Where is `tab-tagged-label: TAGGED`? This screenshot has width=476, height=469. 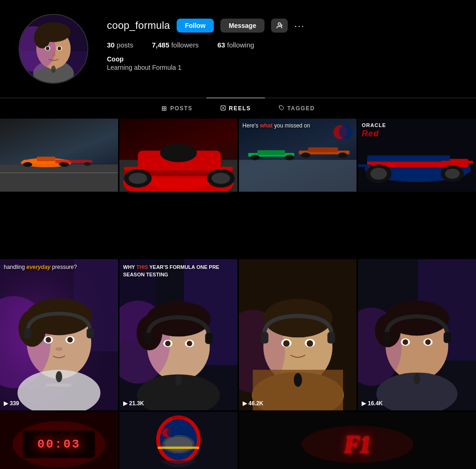 tab-tagged-label: TAGGED is located at coordinates (301, 108).